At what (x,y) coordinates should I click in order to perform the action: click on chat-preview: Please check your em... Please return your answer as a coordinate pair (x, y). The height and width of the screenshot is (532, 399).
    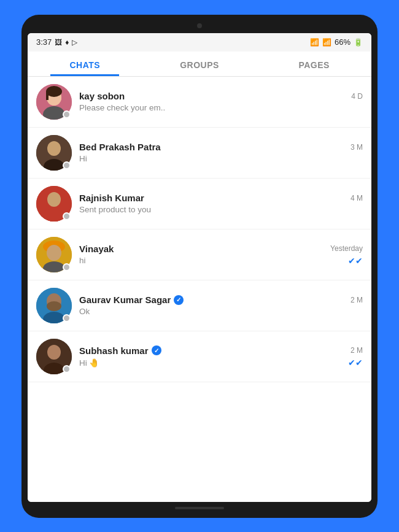
    Looking at the image, I should click on (122, 108).